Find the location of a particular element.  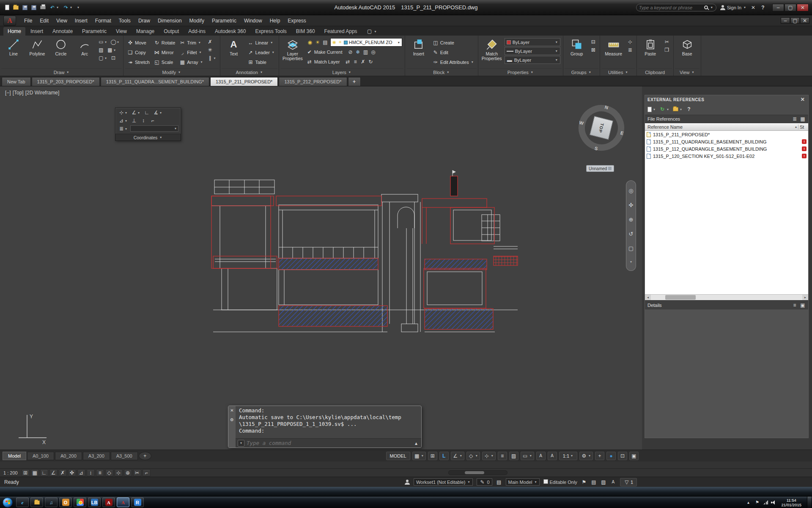

create-block-button: Create is located at coordinates (453, 42).